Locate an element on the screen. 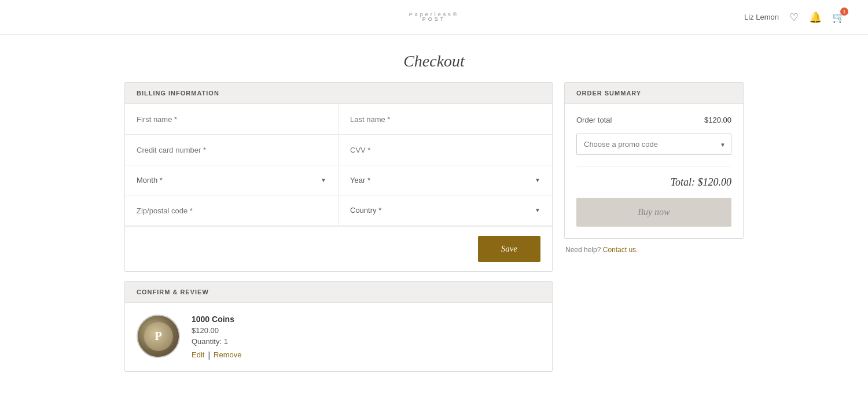 Image resolution: width=868 pixels, height=414 pixels. buy-now-button: Buy now is located at coordinates (654, 212).